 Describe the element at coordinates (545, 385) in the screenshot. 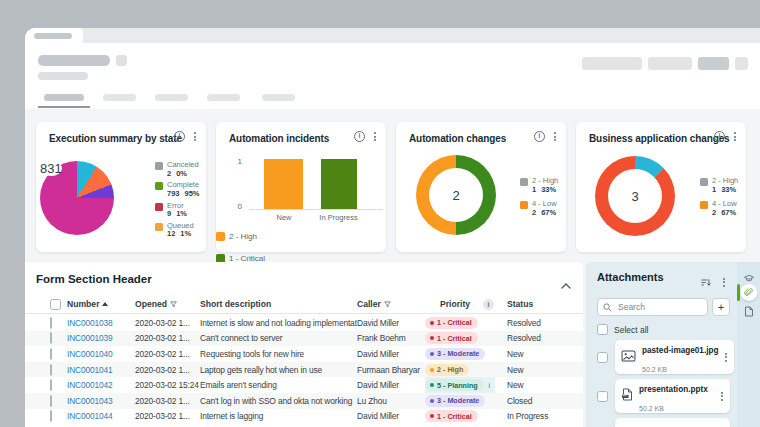

I see `status-cell: New` at that location.